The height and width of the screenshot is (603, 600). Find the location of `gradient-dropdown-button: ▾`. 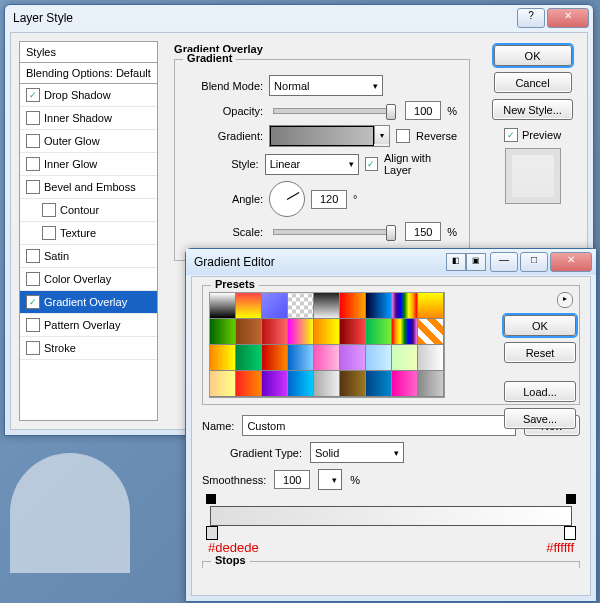

gradient-dropdown-button: ▾ is located at coordinates (382, 135).